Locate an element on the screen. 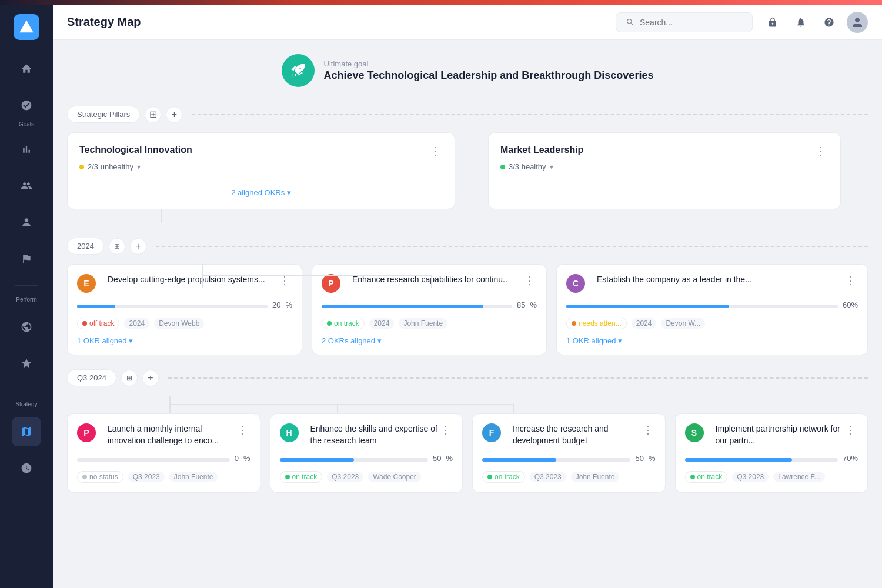  sidebar-item-strategy-map is located at coordinates (26, 432).